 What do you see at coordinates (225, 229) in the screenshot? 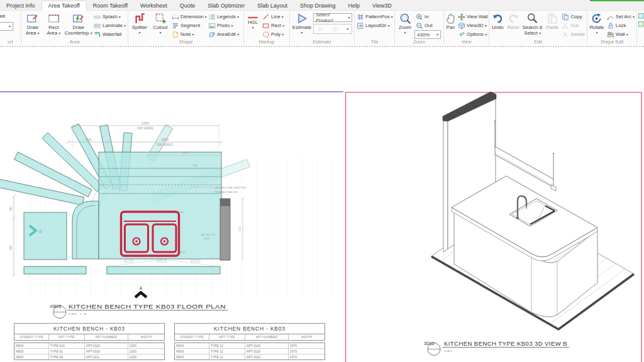
I see `appliance-panel-dark` at bounding box center [225, 229].